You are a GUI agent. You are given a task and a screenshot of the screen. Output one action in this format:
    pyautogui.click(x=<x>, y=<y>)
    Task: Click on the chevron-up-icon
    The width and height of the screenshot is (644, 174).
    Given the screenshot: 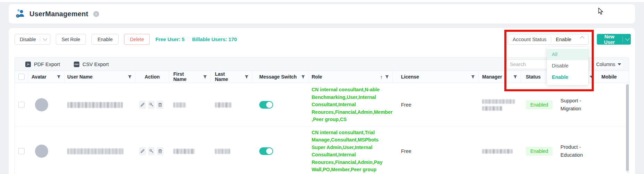 What is the action you would take?
    pyautogui.click(x=582, y=38)
    